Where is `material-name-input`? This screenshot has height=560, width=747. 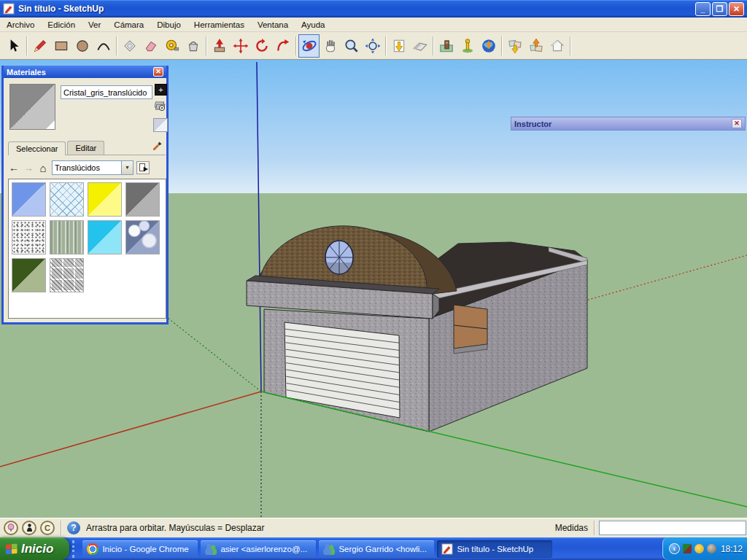
material-name-input is located at coordinates (107, 92).